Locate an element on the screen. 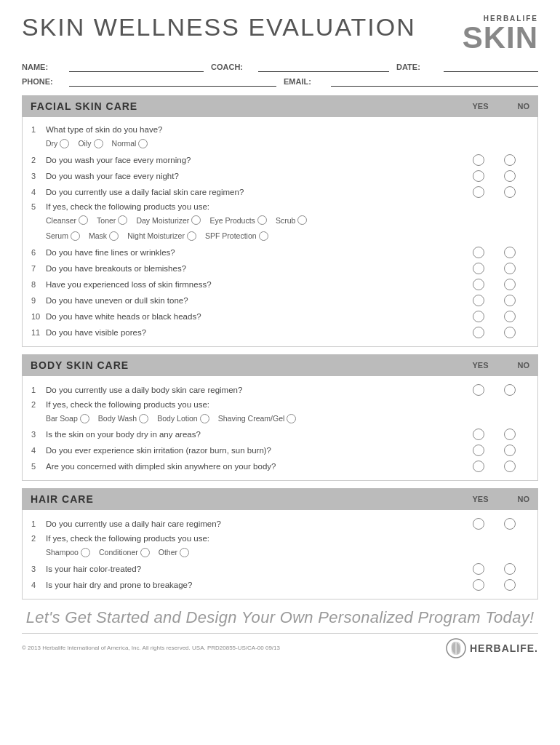 The width and height of the screenshot is (560, 745). phone-label: PHONE: is located at coordinates (42, 81).